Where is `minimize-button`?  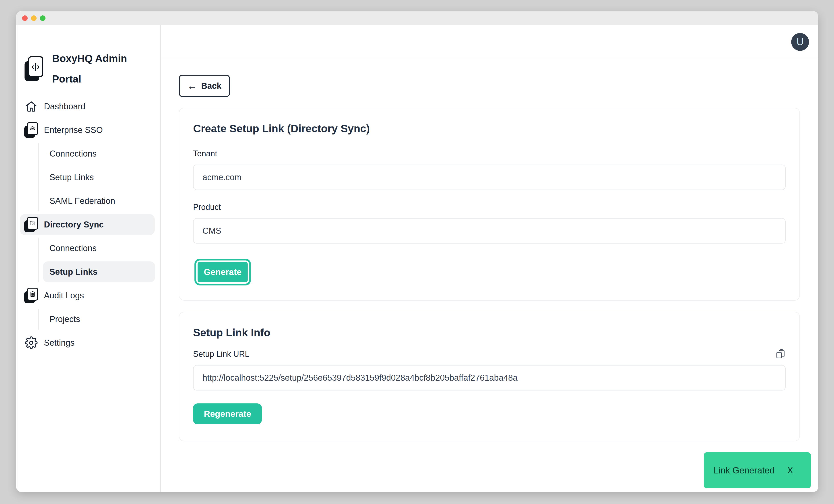 minimize-button is located at coordinates (34, 18).